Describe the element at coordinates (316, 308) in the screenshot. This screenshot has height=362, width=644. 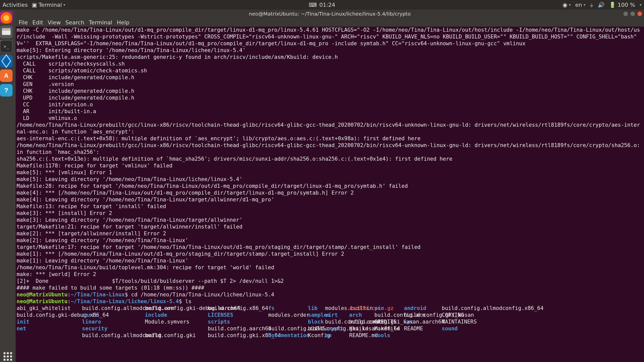
I see `ls-entry: lib` at that location.